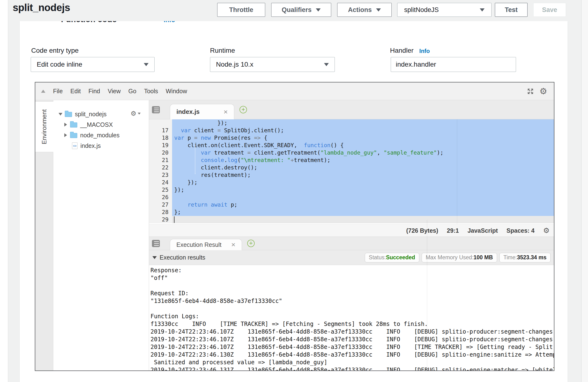 The width and height of the screenshot is (588, 382). What do you see at coordinates (241, 10) in the screenshot?
I see `throttle-button: Throttle` at bounding box center [241, 10].